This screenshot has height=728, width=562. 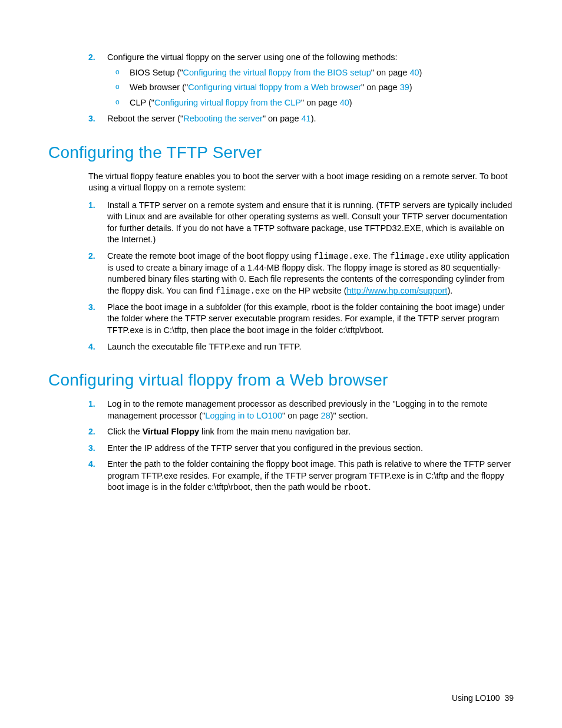 I want to click on link-page-41: 41, so click(x=306, y=118).